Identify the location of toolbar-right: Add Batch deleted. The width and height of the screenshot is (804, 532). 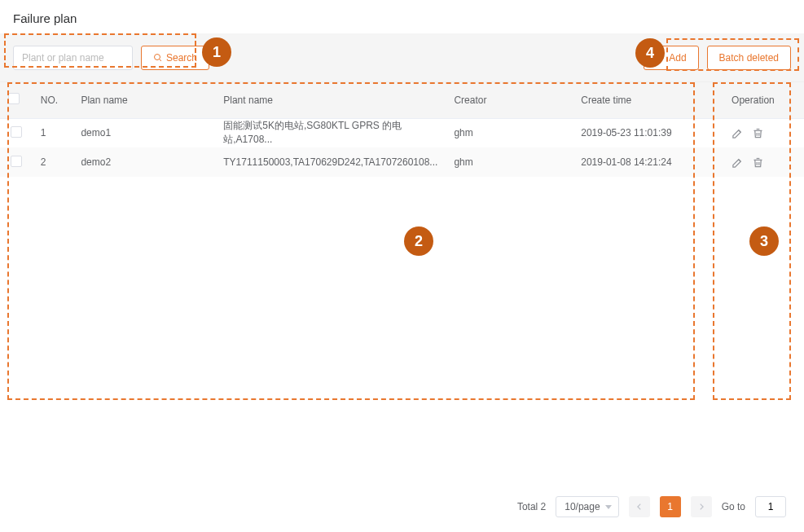
(717, 58).